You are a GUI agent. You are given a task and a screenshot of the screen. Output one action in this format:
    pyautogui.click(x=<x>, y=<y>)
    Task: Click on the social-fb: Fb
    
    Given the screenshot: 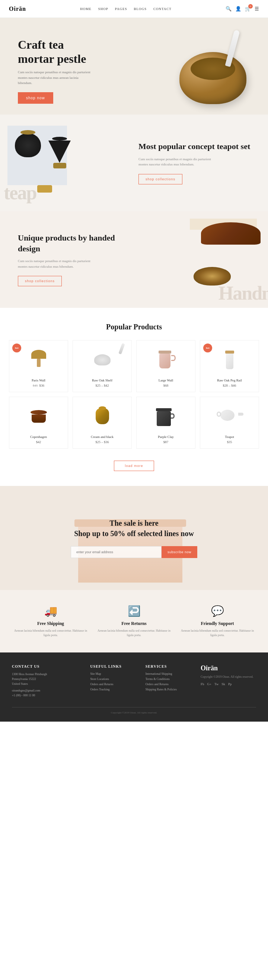 What is the action you would take?
    pyautogui.click(x=203, y=684)
    